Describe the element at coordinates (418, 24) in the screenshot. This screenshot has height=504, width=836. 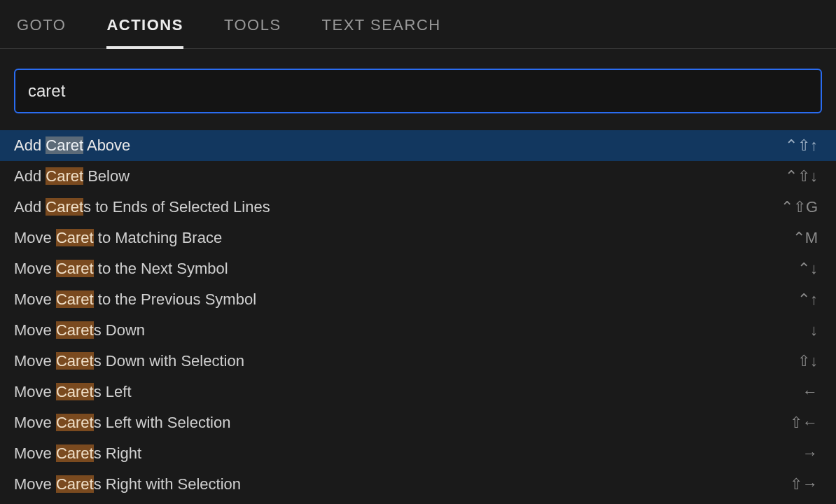
I see `tab-bar: GOTO ACTIONS TOOLS TEXT SEARCH` at that location.